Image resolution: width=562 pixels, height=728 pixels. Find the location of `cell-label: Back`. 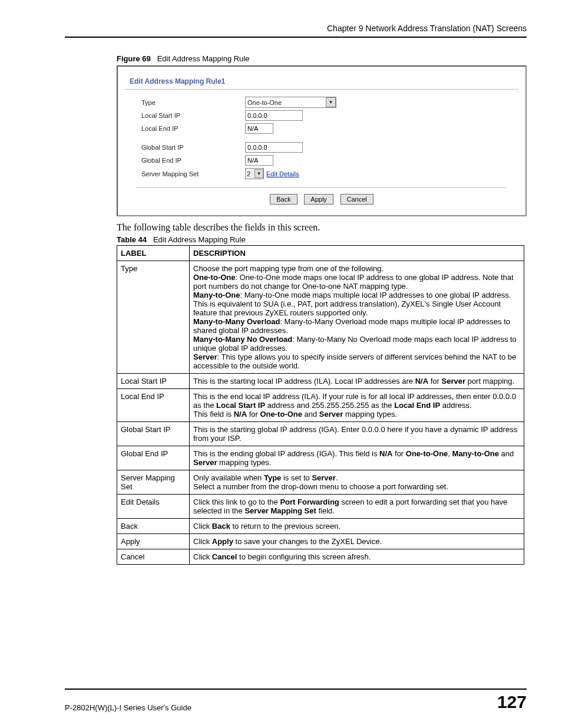

cell-label: Back is located at coordinates (153, 526).